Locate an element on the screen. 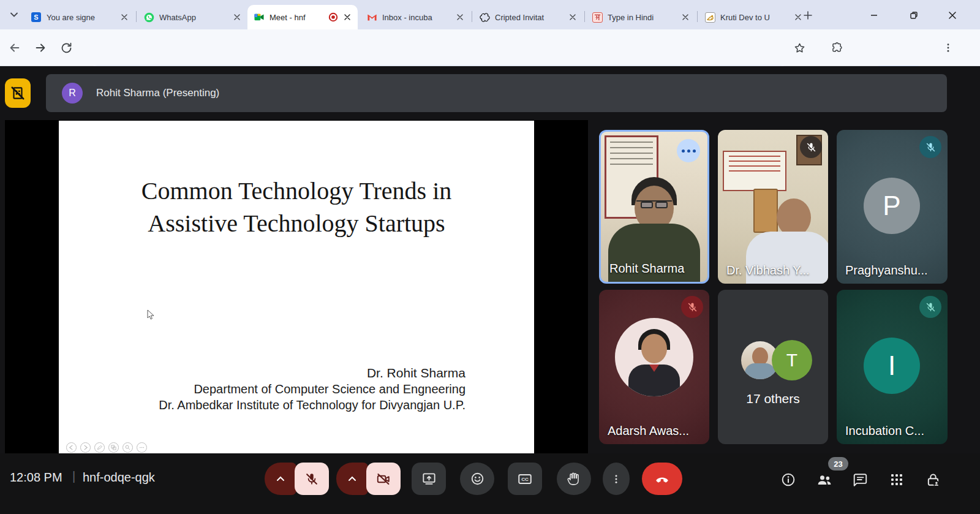 The height and width of the screenshot is (514, 980). tab-type-in-hindi: Type in Hindi is located at coordinates (641, 17).